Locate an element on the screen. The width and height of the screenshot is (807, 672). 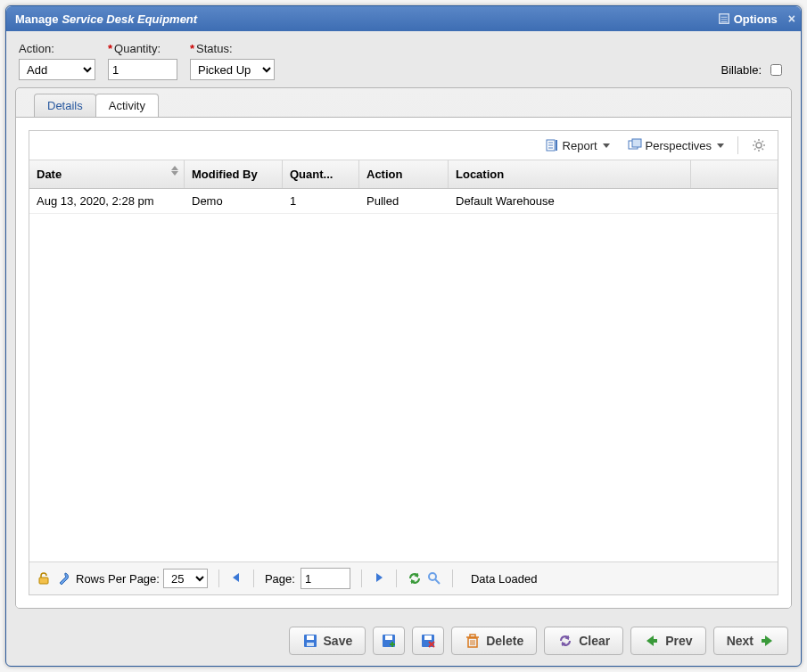
action-label: Action: is located at coordinates (57, 48).